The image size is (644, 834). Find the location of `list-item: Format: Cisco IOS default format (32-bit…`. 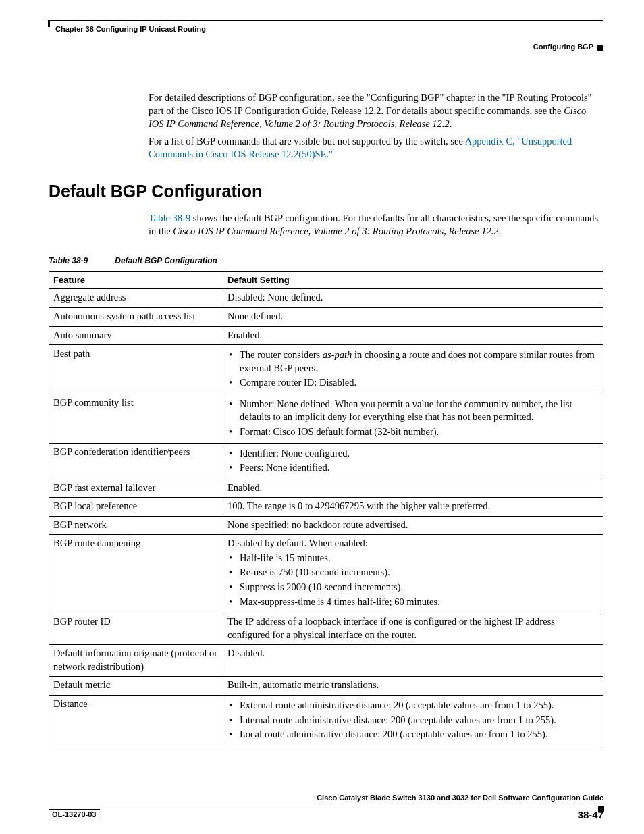

list-item: Format: Cisco IOS default format (32-bit… is located at coordinates (413, 432).